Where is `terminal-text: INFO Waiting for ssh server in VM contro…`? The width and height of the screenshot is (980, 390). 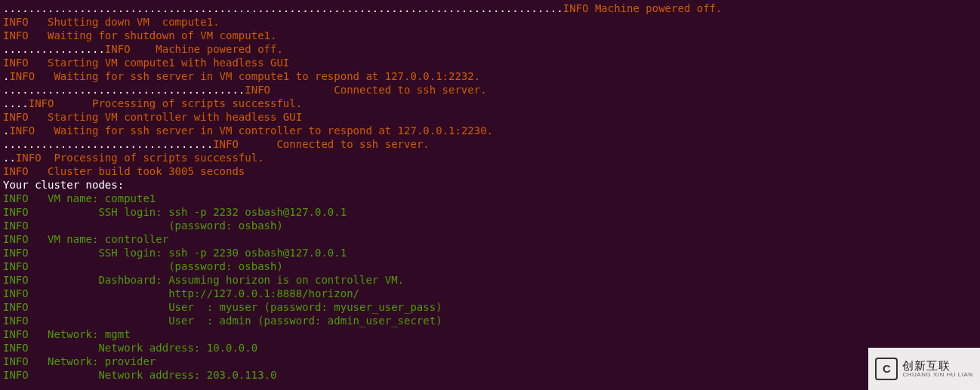
terminal-text: INFO Waiting for ssh server in VM contro… is located at coordinates (251, 131).